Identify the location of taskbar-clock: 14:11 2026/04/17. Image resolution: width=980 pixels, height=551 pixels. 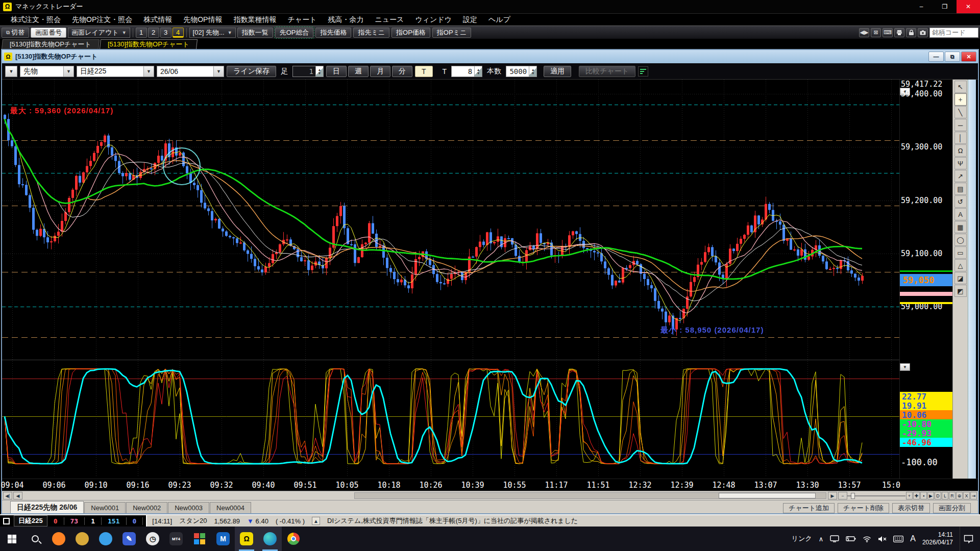
(938, 539).